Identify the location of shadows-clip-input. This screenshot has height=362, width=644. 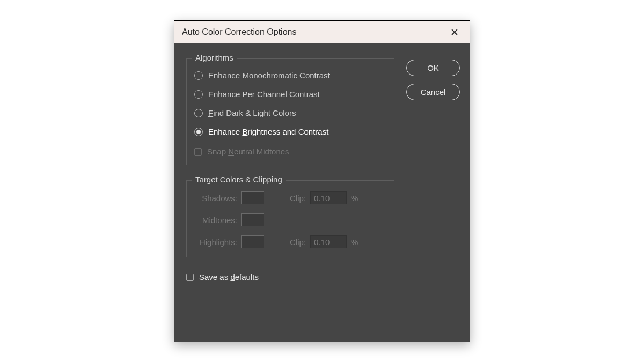
(328, 198).